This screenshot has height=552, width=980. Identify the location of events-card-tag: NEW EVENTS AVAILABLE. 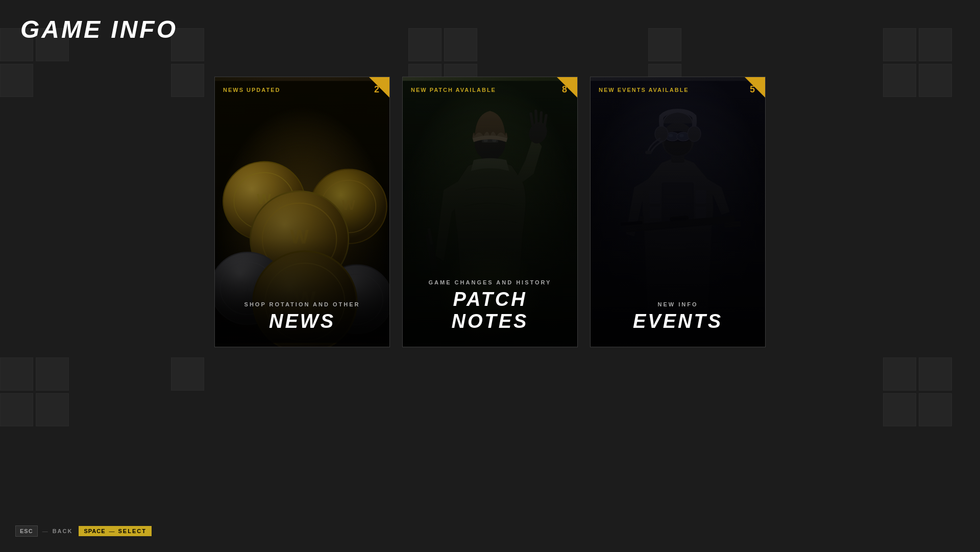
(644, 90).